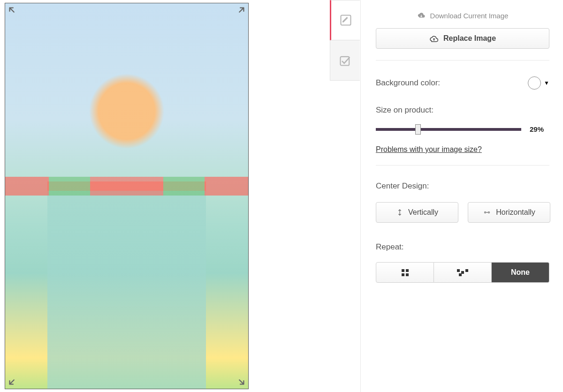 This screenshot has height=392, width=563. I want to click on repeat-none-button: None, so click(521, 272).